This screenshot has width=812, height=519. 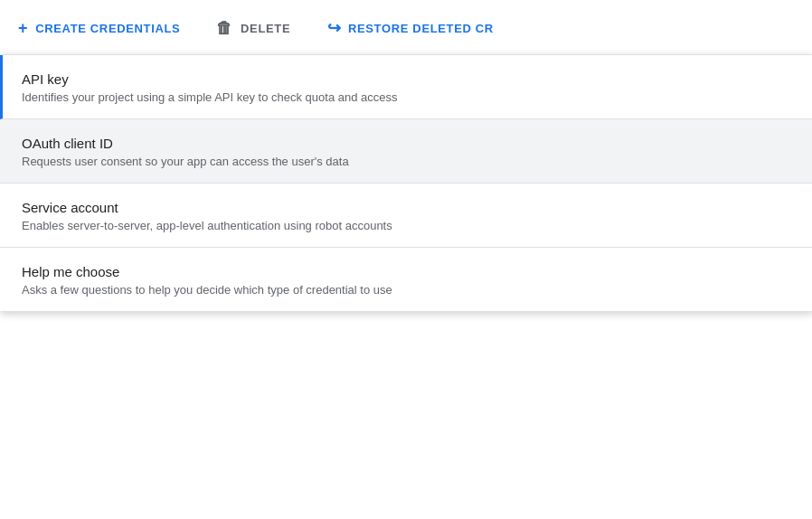 What do you see at coordinates (406, 215) in the screenshot?
I see `dropdown-item-service-account: Service accountEnables server-to-server,…` at bounding box center [406, 215].